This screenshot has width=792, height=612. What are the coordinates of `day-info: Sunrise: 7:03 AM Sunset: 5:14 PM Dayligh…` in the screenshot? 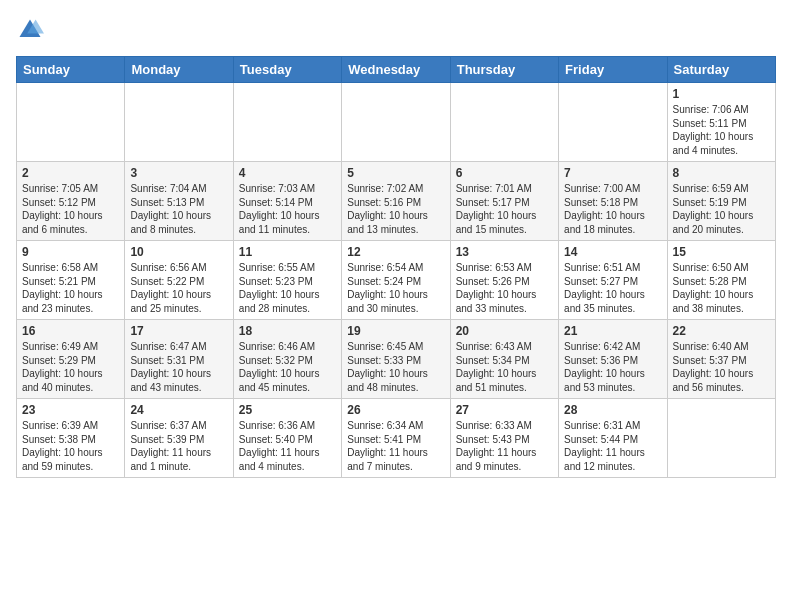 It's located at (288, 209).